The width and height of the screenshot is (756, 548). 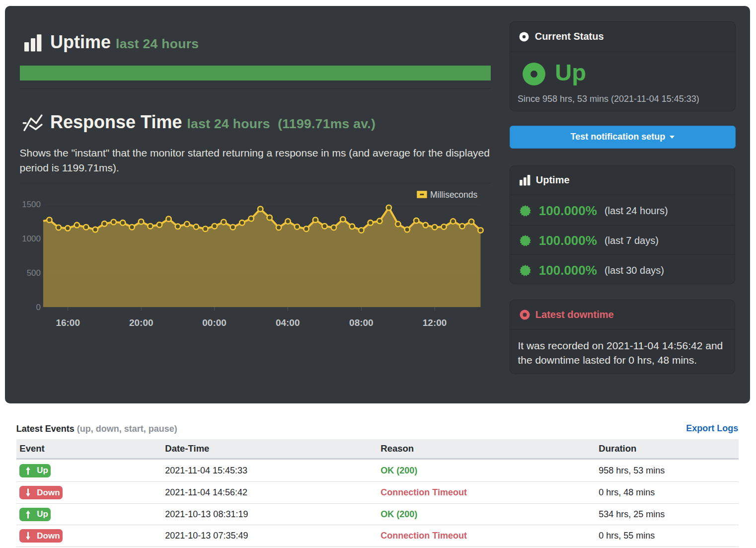 What do you see at coordinates (68, 323) in the screenshot?
I see `svg-text: 16:00` at bounding box center [68, 323].